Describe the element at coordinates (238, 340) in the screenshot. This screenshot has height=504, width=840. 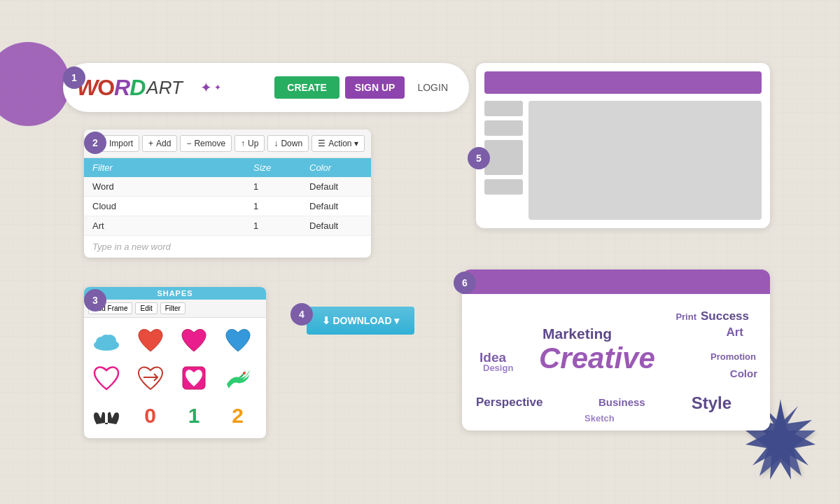
I see `shape-heart-blue` at that location.